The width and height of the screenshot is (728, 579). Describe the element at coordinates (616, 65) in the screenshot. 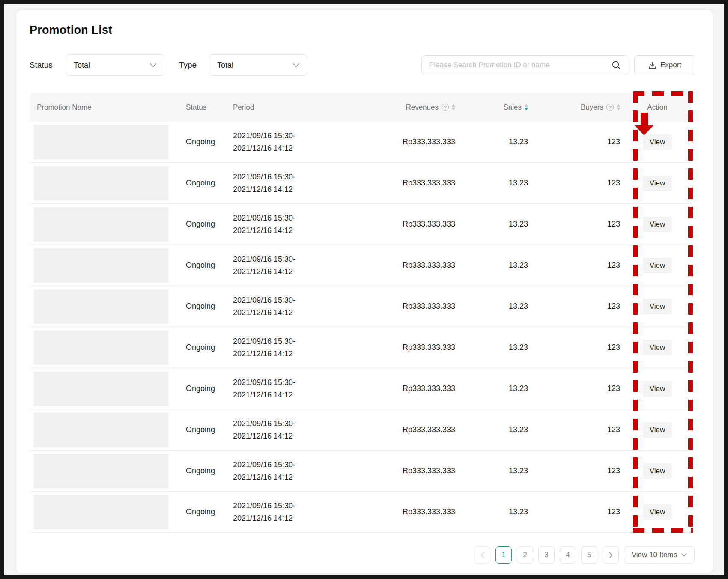

I see `search-icon` at that location.